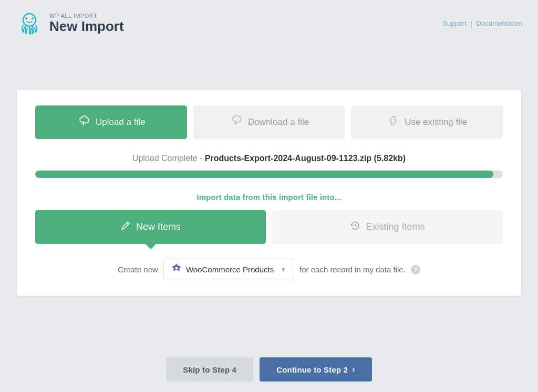 Image resolution: width=538 pixels, height=392 pixels. Describe the element at coordinates (388, 227) in the screenshot. I see `import-existing-items: Existing Items` at that location.